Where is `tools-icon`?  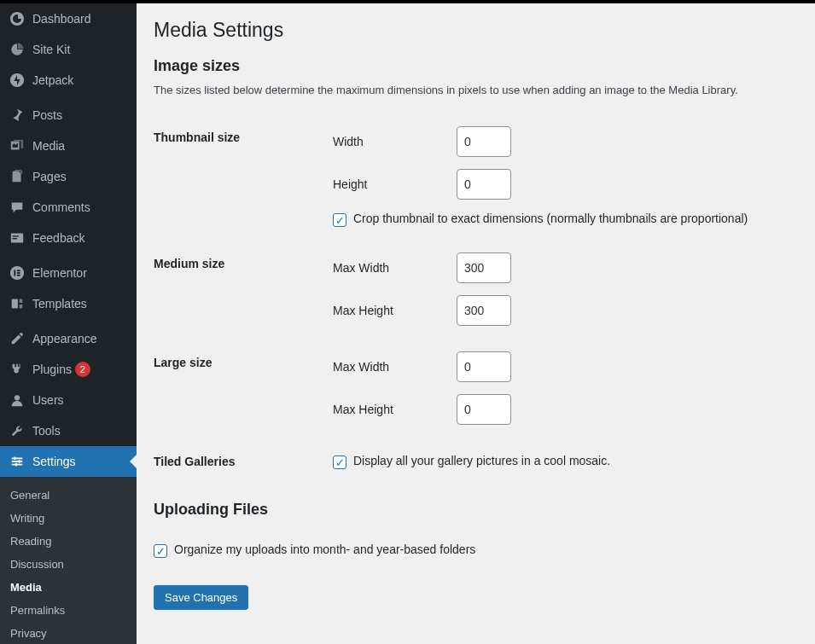 tools-icon is located at coordinates (17, 431).